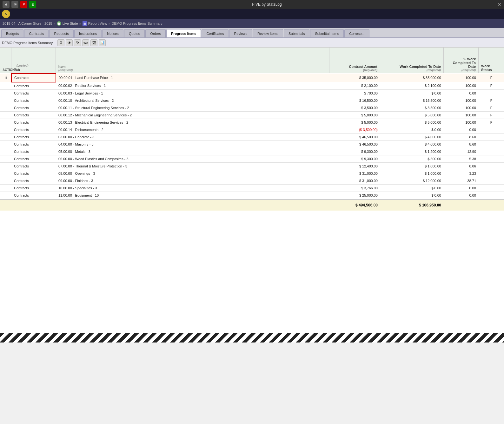 This screenshot has width=504, height=424. What do you see at coordinates (241, 33) in the screenshot?
I see `tab-reviews: Reviews` at bounding box center [241, 33].